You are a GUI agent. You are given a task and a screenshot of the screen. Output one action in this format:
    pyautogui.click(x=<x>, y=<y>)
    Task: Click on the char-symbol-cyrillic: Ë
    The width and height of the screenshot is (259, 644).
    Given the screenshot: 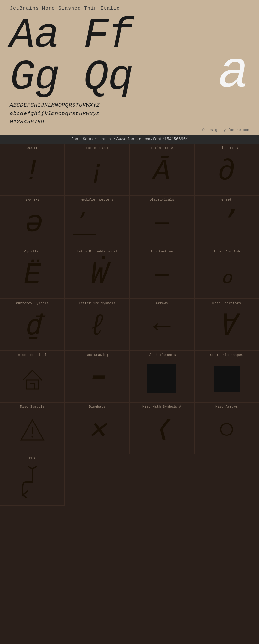 What is the action you would take?
    pyautogui.click(x=32, y=275)
    